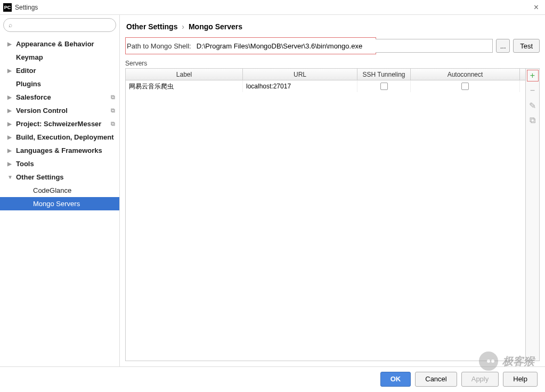 This screenshot has width=545, height=392. I want to click on sidebar-item-label: Build, Execution, Deployment, so click(65, 137).